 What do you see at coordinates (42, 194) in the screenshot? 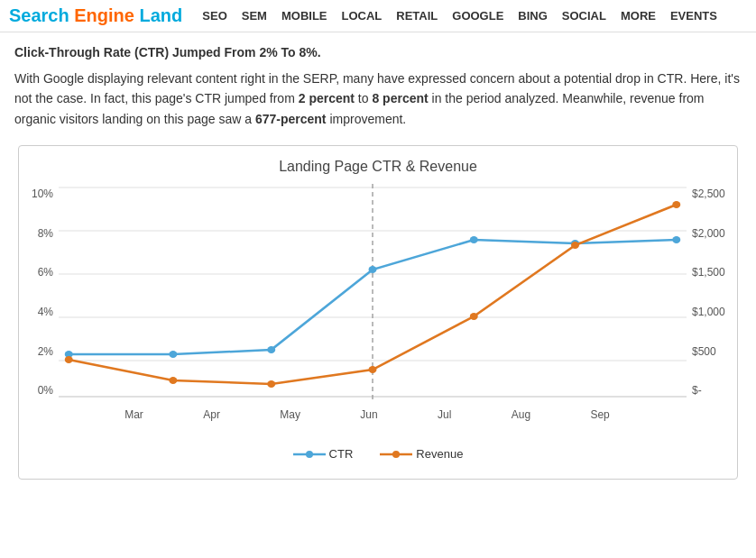
I see `y-left-10: 10%` at bounding box center [42, 194].